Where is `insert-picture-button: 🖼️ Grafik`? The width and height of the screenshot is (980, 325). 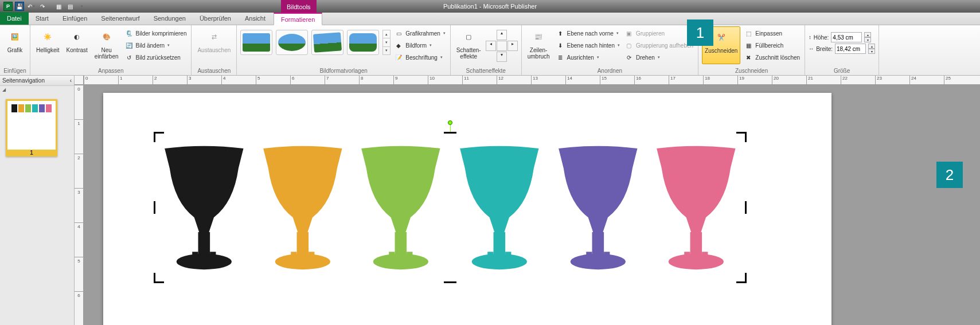 insert-picture-button: 🖼️ Grafik is located at coordinates (15, 45).